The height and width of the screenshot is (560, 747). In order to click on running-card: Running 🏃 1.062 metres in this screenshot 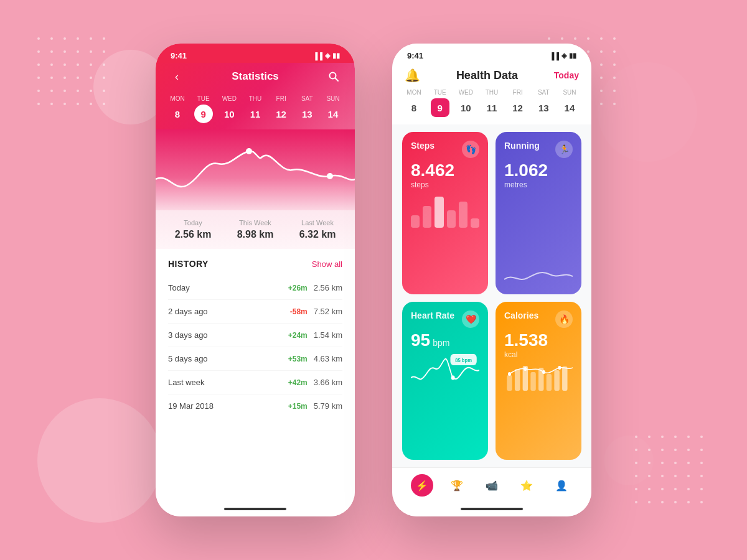, I will do `click(538, 213)`.